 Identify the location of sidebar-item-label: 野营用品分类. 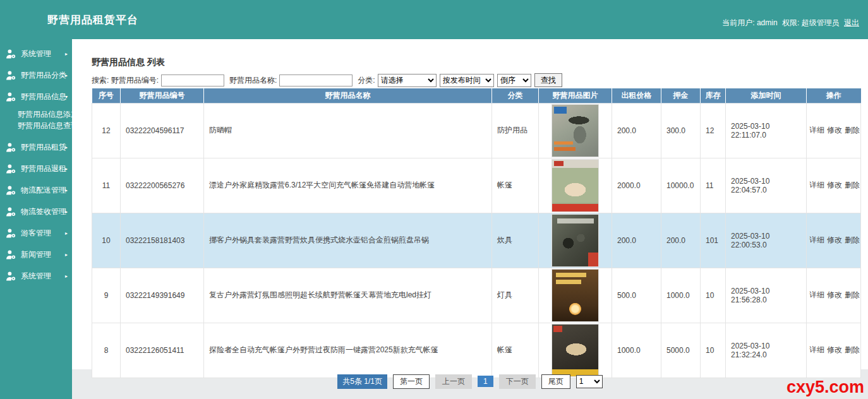
(44, 76).